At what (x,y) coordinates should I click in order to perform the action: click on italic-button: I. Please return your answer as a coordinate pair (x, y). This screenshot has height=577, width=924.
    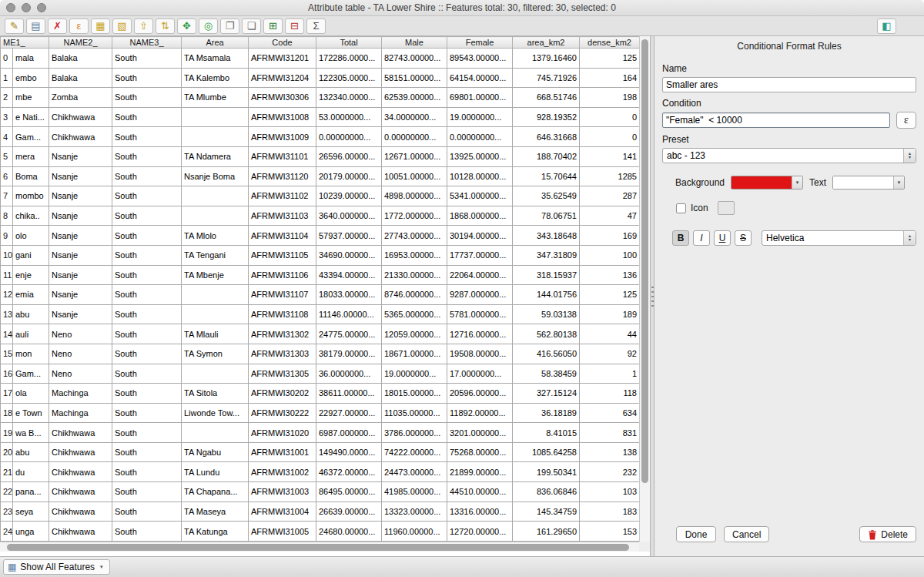
    Looking at the image, I should click on (701, 238).